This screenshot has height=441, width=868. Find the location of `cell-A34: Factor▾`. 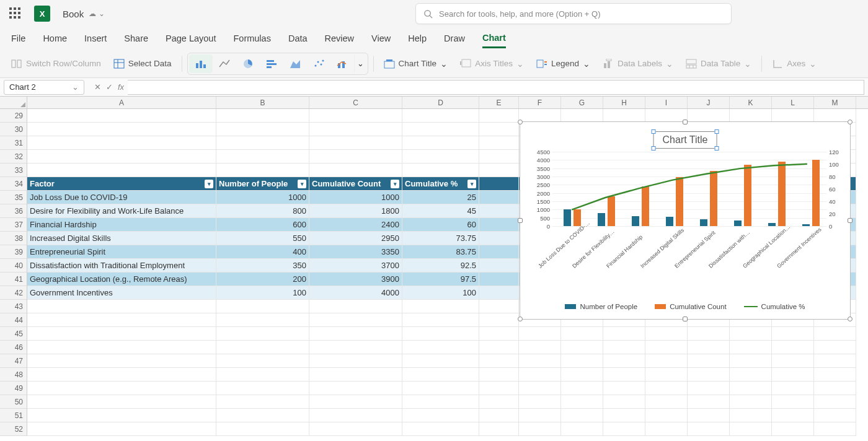

cell-A34: Factor▾ is located at coordinates (122, 184).